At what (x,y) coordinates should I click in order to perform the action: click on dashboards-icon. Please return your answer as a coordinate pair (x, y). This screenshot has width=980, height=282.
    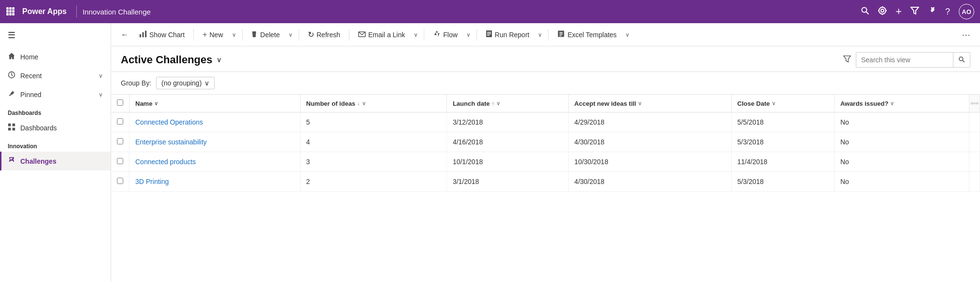
    Looking at the image, I should click on (12, 127).